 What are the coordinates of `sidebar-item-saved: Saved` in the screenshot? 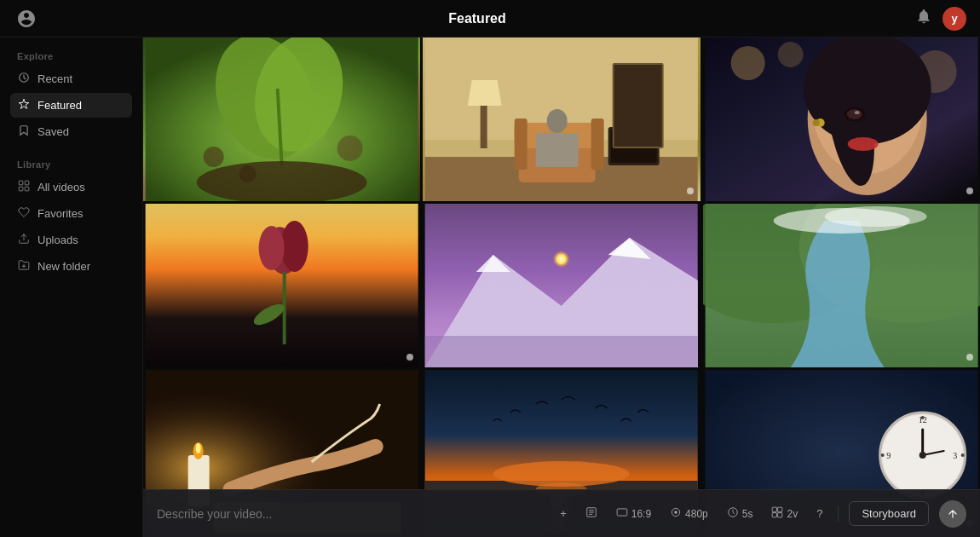 It's located at (72, 131).